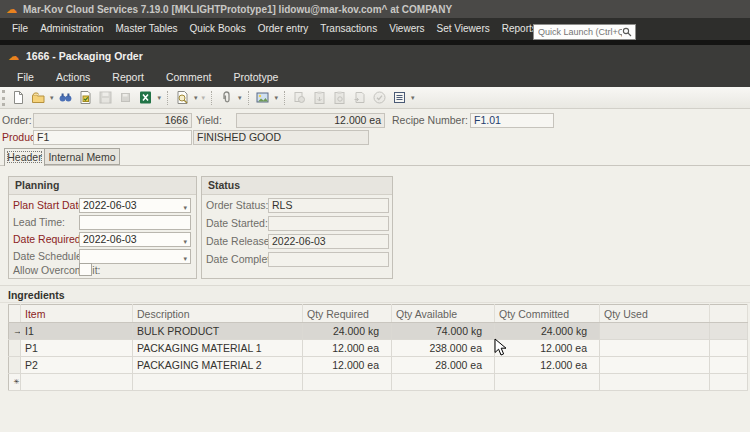  What do you see at coordinates (578, 32) in the screenshot?
I see `quick-launch-input` at bounding box center [578, 32].